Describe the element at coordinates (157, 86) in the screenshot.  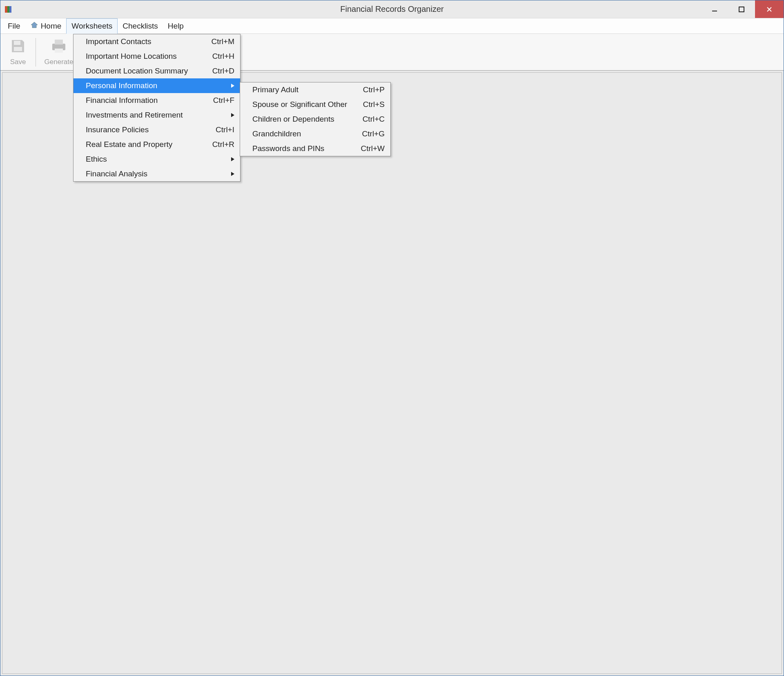
I see `menu-item-personal-information: Personal Information` at that location.